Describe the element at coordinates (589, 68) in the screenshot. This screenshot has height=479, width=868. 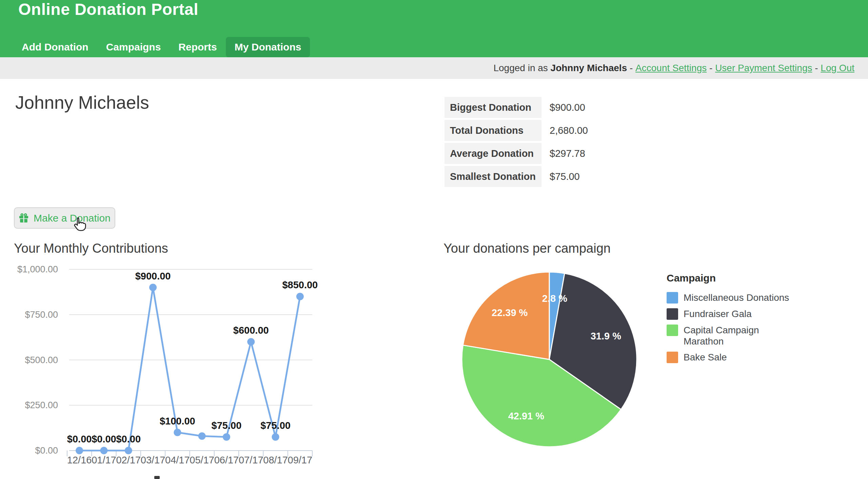
I see `logged-in-username: Johnny Michaels` at that location.